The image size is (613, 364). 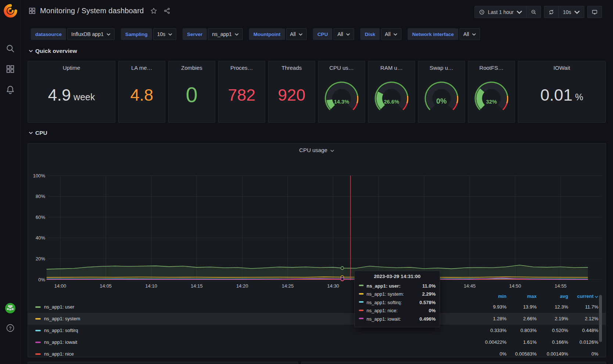 What do you see at coordinates (57, 331) in the screenshot?
I see `legend-series-softirq: ns_app1: softirq` at bounding box center [57, 331].